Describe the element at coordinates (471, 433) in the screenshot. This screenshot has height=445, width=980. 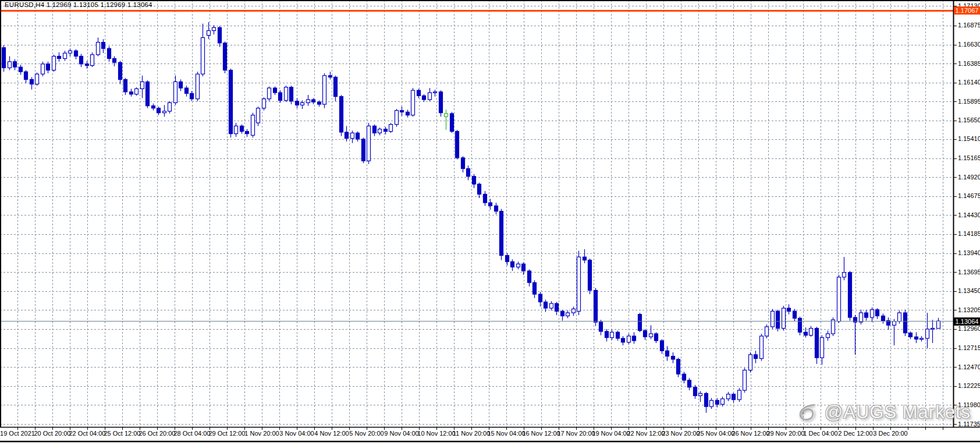
I see `time-axis-label: 11 Nov 20:00` at that location.